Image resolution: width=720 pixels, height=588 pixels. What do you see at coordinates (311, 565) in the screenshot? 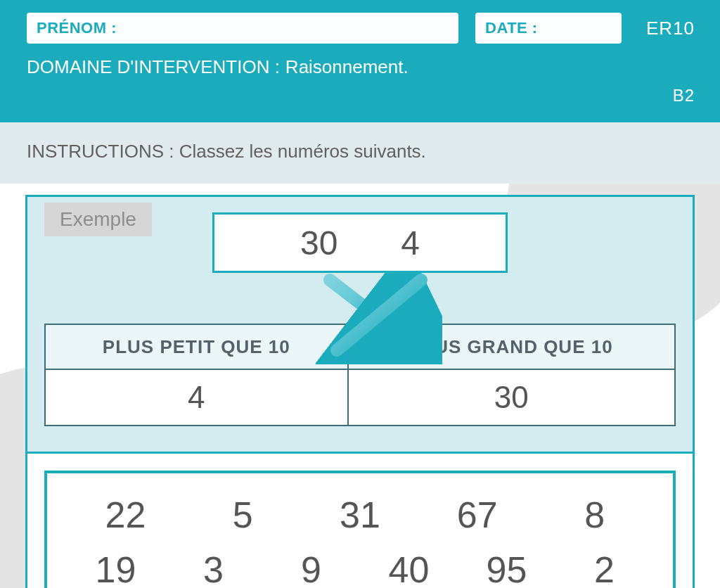
I see `pool-num: 9` at bounding box center [311, 565].